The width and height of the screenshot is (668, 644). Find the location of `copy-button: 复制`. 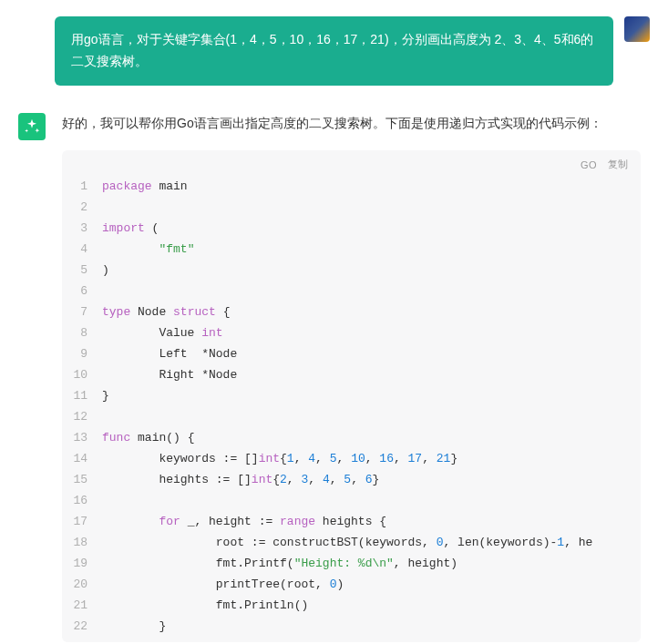

copy-button: 复制 is located at coordinates (618, 164).